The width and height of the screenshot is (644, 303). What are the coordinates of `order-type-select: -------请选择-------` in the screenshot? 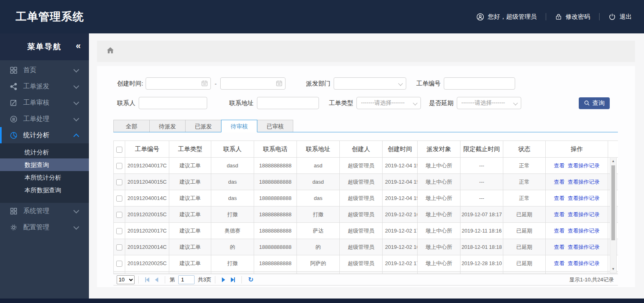 It's located at (389, 103).